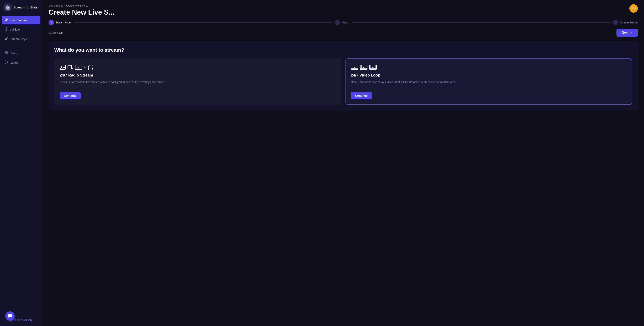 The height and width of the screenshot is (326, 644). What do you see at coordinates (634, 8) in the screenshot?
I see `avatar: SB` at bounding box center [634, 8].